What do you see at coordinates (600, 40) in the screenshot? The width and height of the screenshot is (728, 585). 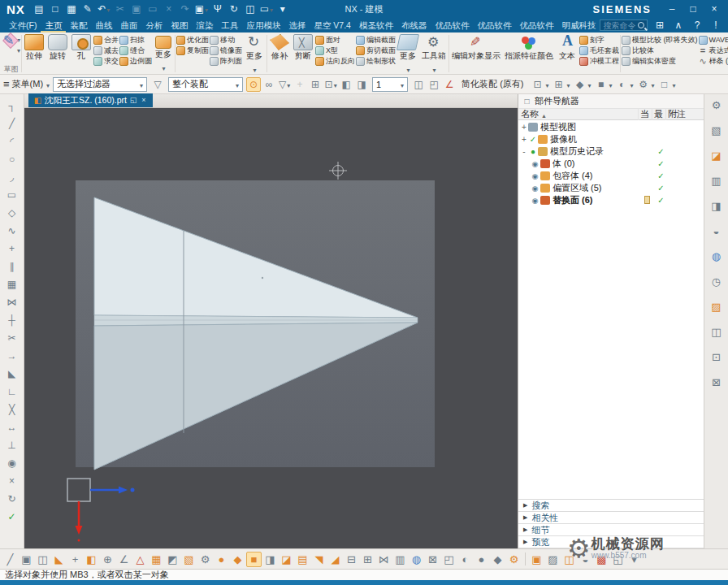 I see `engrave-button: 刻字` at bounding box center [600, 40].